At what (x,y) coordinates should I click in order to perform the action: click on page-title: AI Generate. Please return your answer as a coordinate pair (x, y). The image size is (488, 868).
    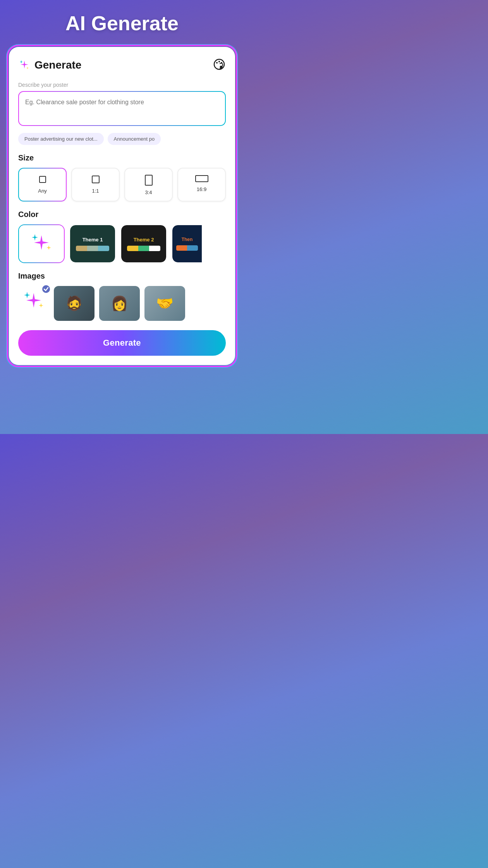
    Looking at the image, I should click on (122, 23).